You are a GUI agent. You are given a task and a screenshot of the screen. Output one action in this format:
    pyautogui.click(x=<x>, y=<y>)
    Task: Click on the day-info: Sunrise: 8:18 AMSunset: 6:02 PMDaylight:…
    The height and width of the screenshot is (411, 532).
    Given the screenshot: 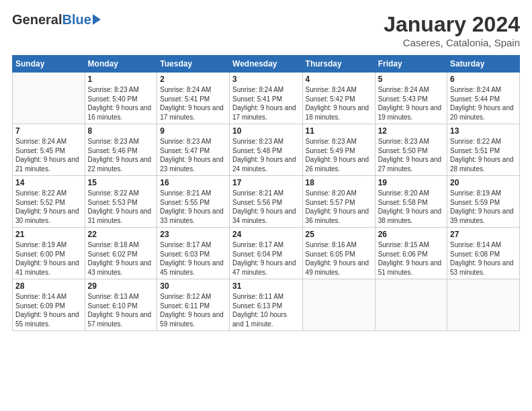 What is the action you would take?
    pyautogui.click(x=121, y=259)
    